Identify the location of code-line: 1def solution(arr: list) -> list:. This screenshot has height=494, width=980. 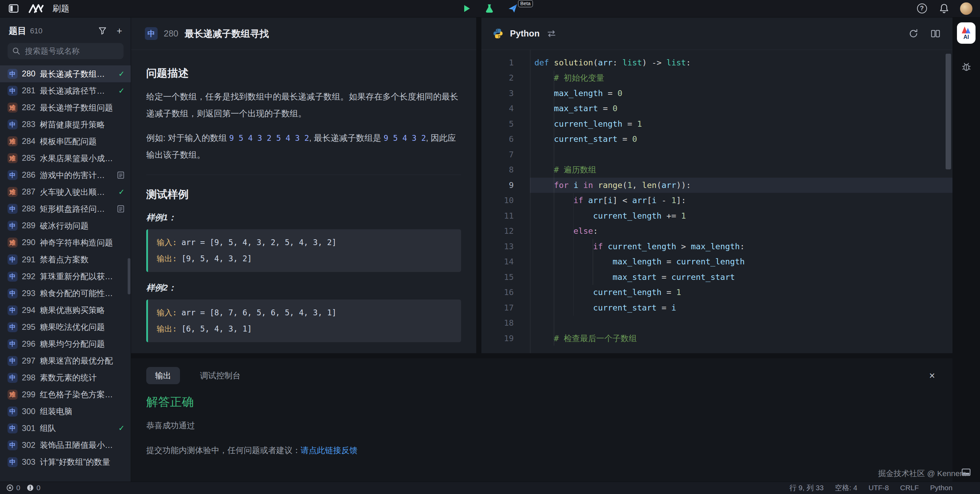
(717, 63).